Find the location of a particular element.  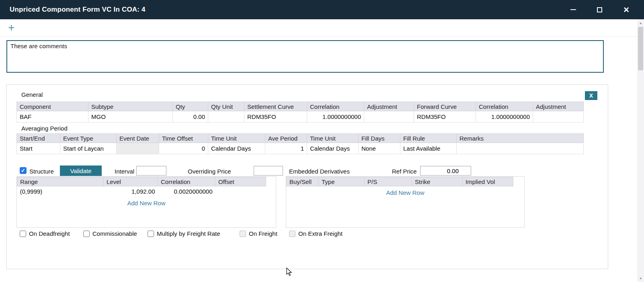

cell-forward-curve: RDM35FO is located at coordinates (445, 117).